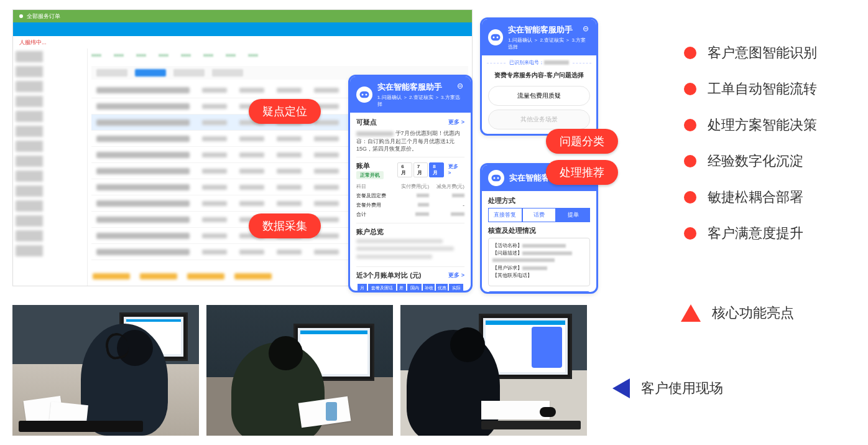  Describe the element at coordinates (539, 293) in the screenshot. I see `confirm-button: 确 认` at that location.